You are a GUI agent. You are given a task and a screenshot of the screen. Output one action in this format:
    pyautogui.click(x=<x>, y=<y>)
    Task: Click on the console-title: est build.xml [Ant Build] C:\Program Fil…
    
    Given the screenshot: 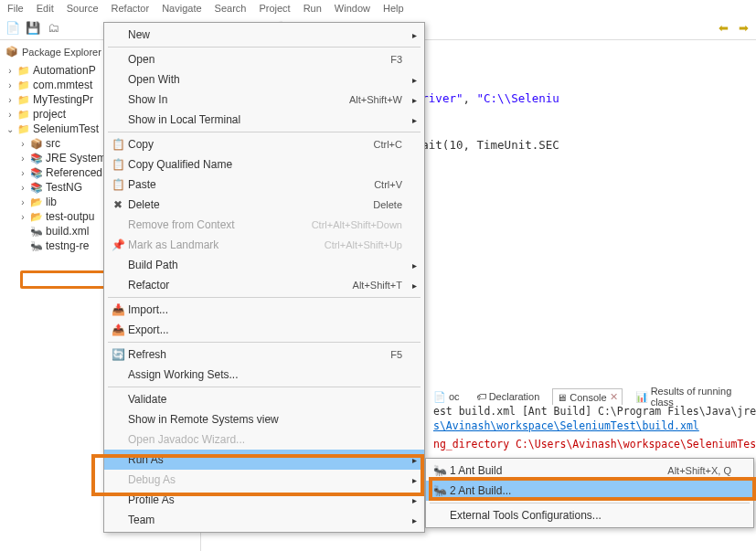 What is the action you would take?
    pyautogui.click(x=592, y=411)
    